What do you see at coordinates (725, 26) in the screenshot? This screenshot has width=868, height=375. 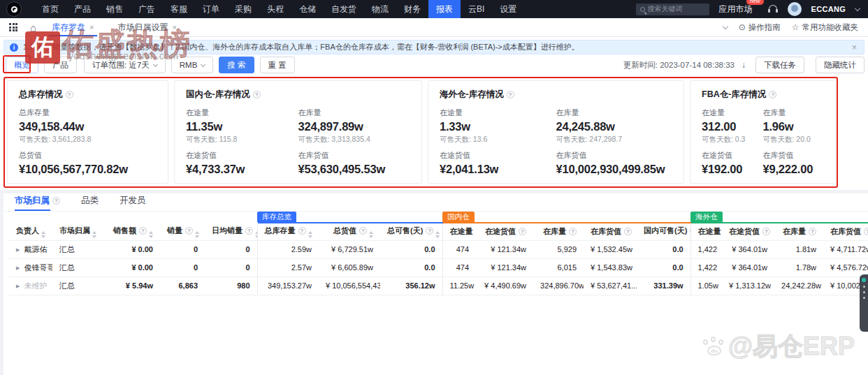 I see `collapse-chevron-icon` at bounding box center [725, 26].